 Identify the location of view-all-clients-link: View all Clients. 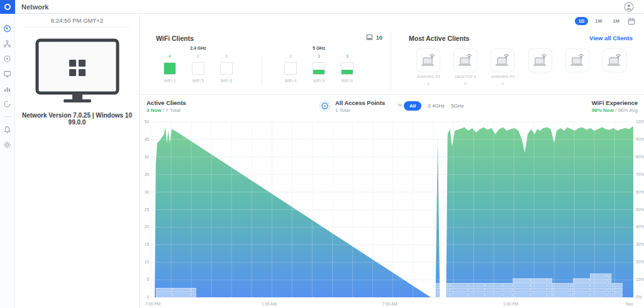
(611, 38).